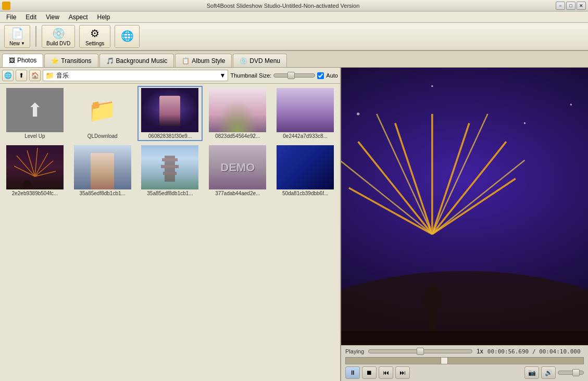  I want to click on thumbnail-image: DEMO, so click(237, 168).